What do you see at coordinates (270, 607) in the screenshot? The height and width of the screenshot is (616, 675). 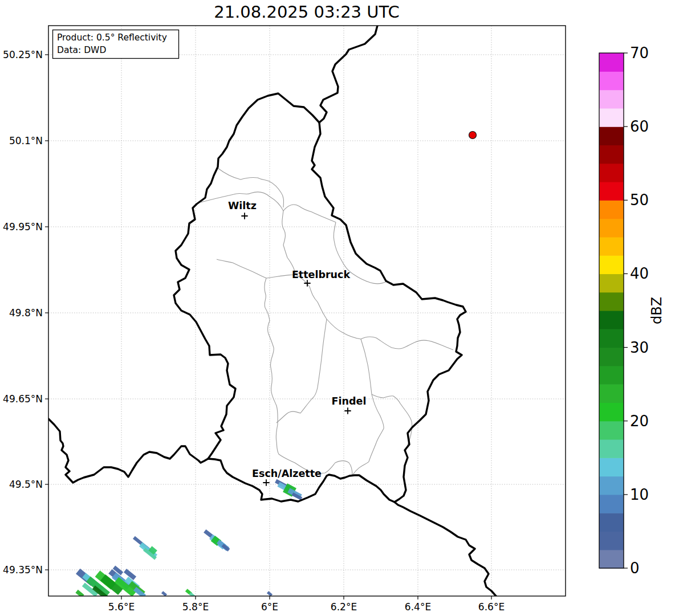 I see `lon-tick: 6°E` at bounding box center [270, 607].